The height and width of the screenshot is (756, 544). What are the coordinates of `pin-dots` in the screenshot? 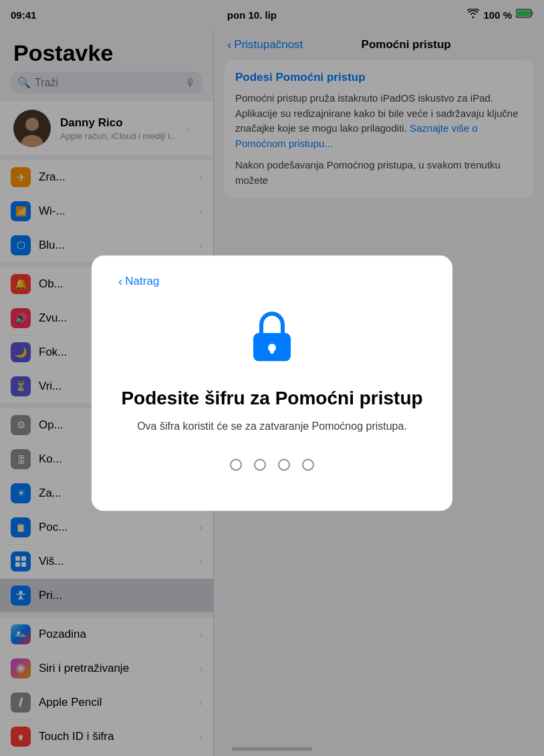 It's located at (272, 465).